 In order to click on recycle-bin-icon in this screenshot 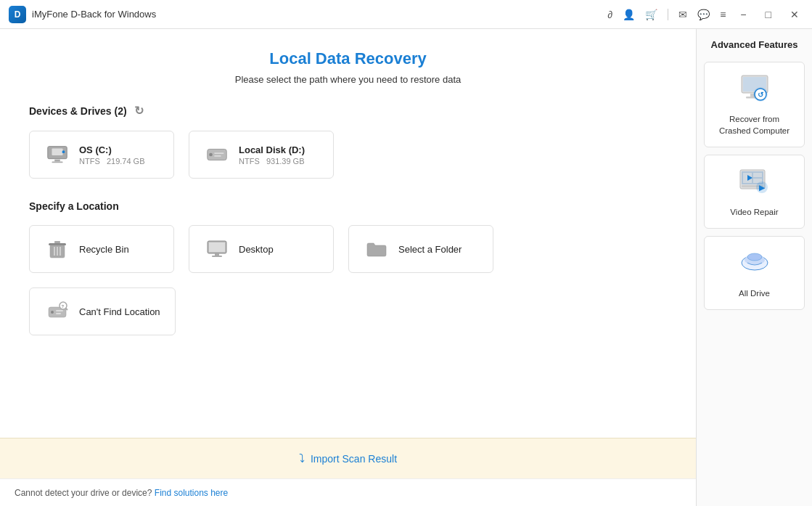, I will do `click(57, 249)`.